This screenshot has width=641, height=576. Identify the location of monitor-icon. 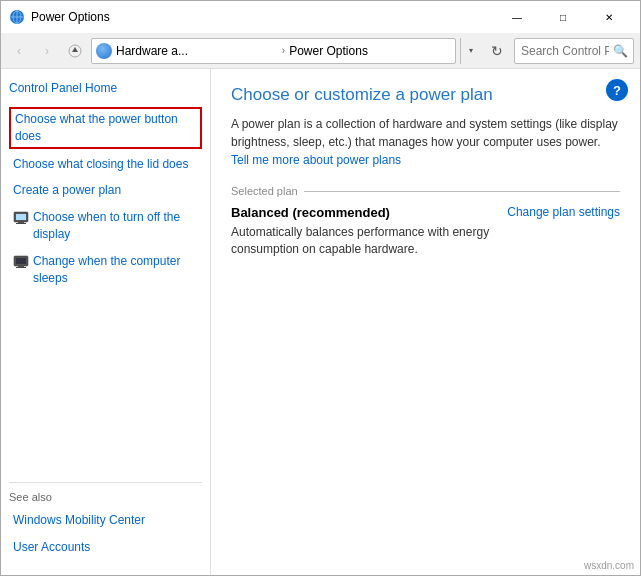
(21, 218).